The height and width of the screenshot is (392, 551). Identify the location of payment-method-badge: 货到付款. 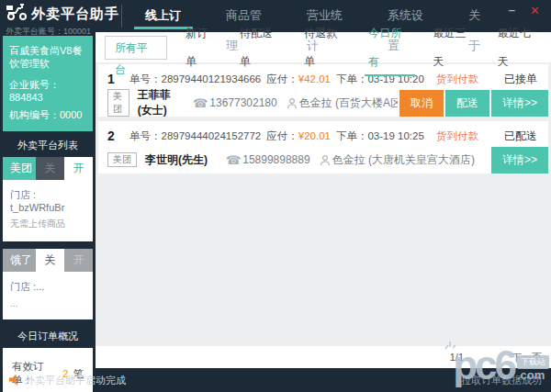
(457, 136).